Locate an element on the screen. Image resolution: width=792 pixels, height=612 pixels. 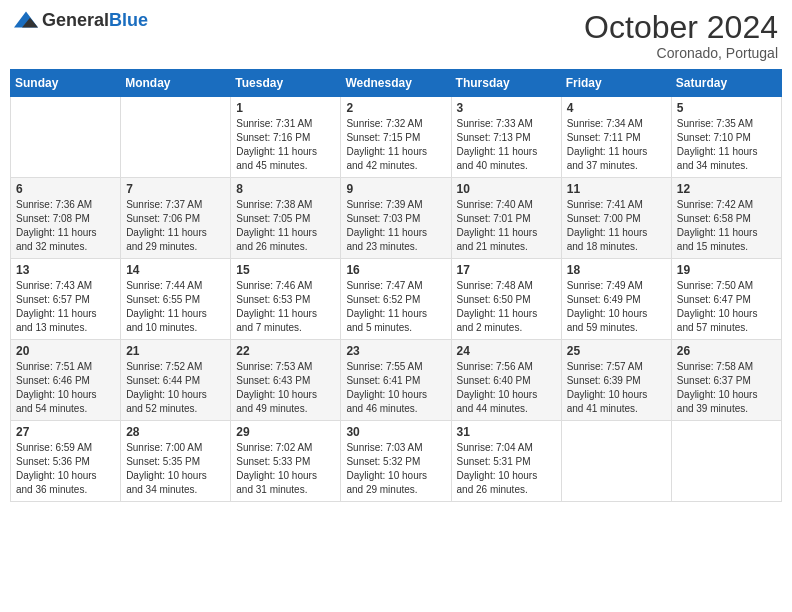
table-row: 20Sunrise: 7:51 AM Sunset: 6:46 PM Dayli… is located at coordinates (66, 380).